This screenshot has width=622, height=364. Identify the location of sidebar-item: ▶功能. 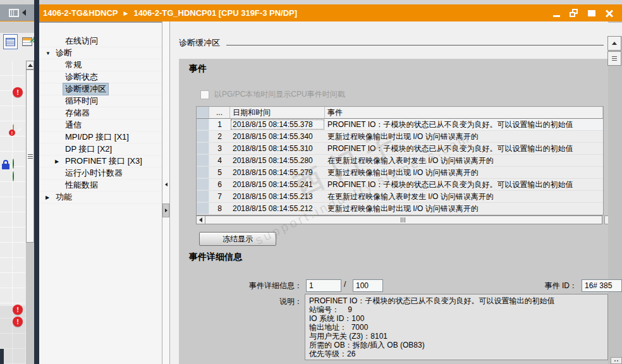
(101, 197).